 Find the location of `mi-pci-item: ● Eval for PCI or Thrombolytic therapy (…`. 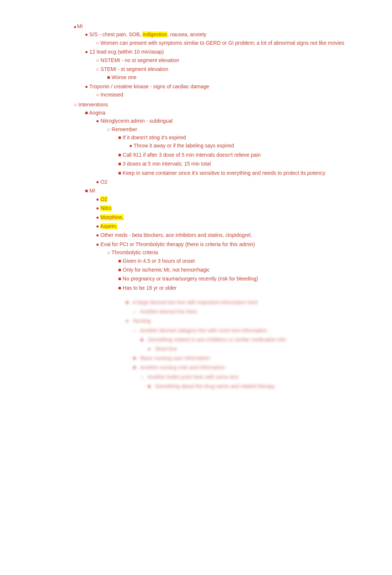

mi-pci-item: ● Eval for PCI or Thrombolytic therapy (… is located at coordinates (229, 266).